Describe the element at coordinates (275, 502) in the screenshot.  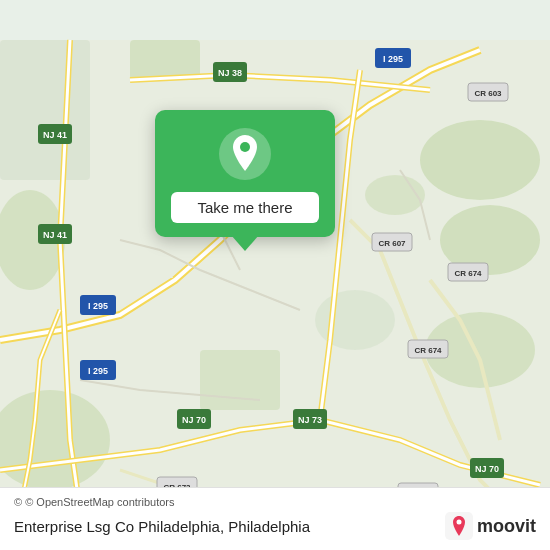
I see `osm-attribution: © © OpenStreetMap contributors` at that location.